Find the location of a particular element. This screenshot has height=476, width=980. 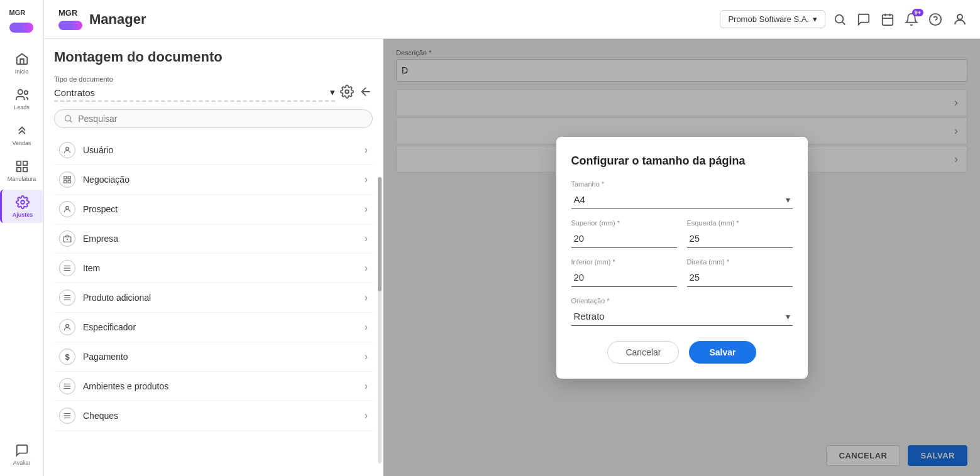

topbar-logo: MGR Manager is located at coordinates (101, 19).